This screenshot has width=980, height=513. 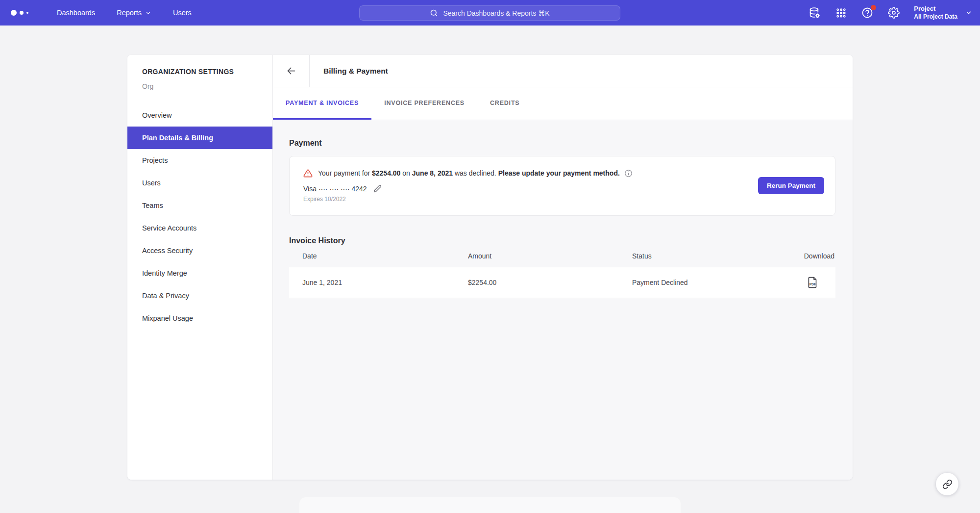 I want to click on sidebar-item-teams: Teams, so click(x=200, y=205).